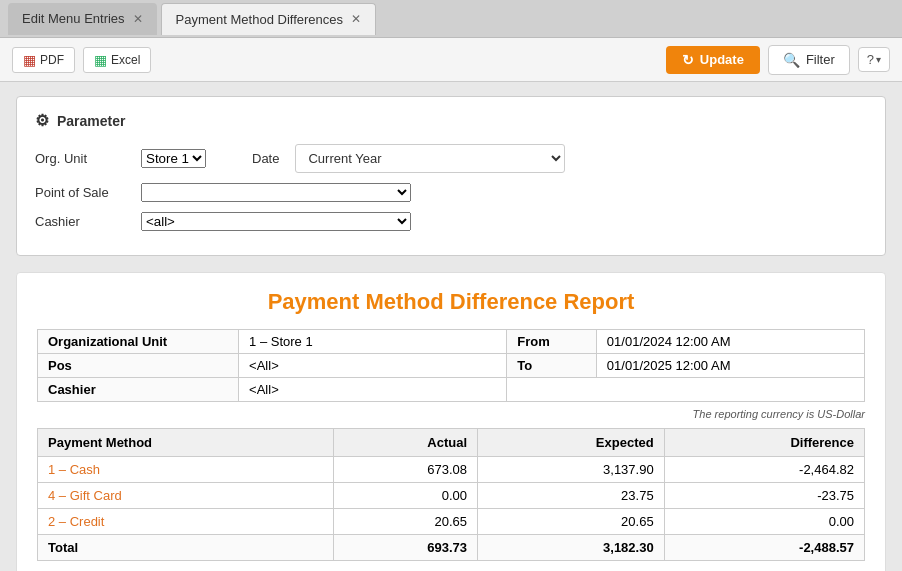  What do you see at coordinates (138, 390) in the screenshot?
I see `meta-cashier-label: Cashier` at bounding box center [138, 390].